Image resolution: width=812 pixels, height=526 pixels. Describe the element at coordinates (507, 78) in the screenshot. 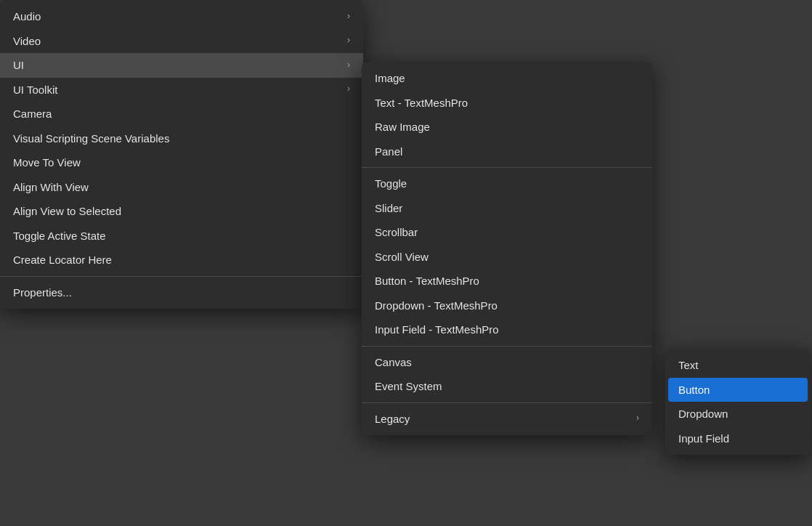

I see `submenu-item-image: Image` at that location.